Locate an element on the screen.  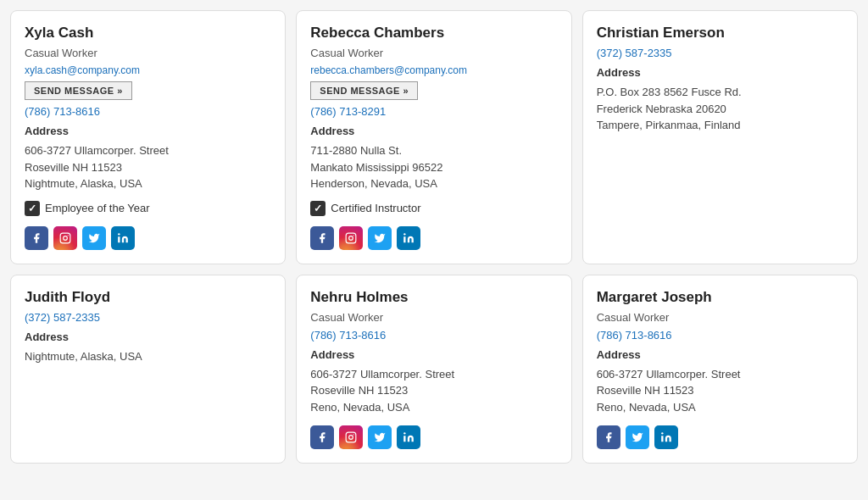
address-text: Nightmute, Alaska, USA is located at coordinates (147, 357).